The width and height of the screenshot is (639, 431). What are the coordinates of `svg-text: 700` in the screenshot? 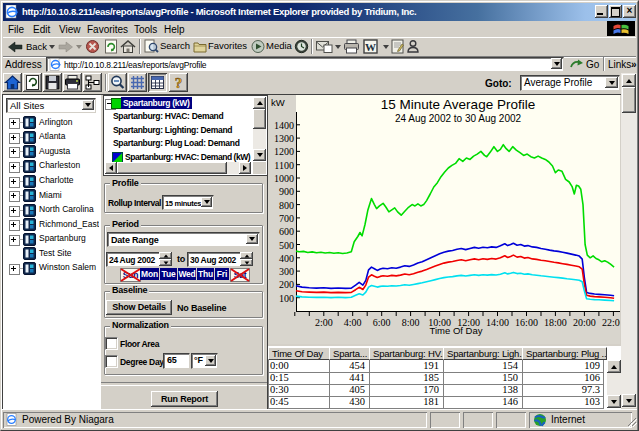 It's located at (286, 218).